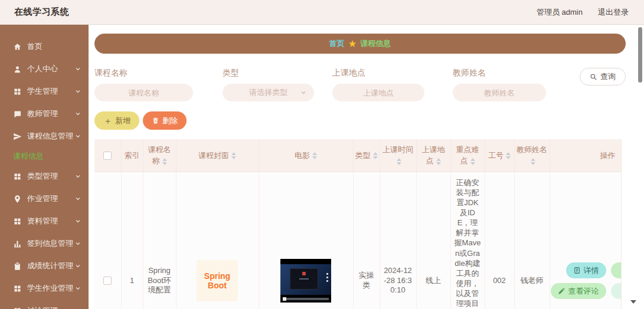 The width and height of the screenshot is (644, 309). I want to click on column-header: 课程名称, so click(159, 156).